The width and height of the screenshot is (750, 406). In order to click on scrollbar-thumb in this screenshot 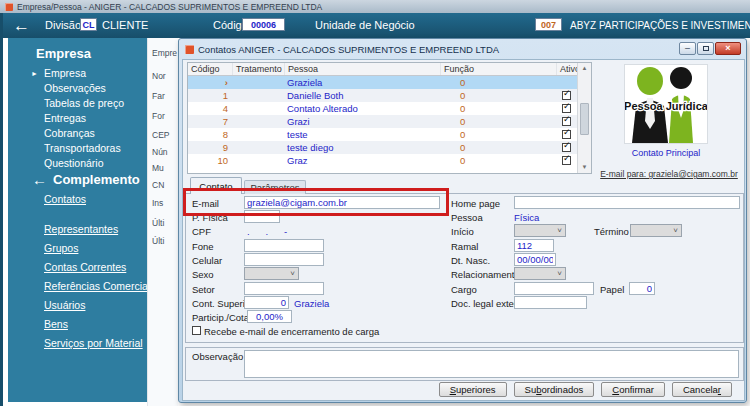, I will do `click(584, 119)`.